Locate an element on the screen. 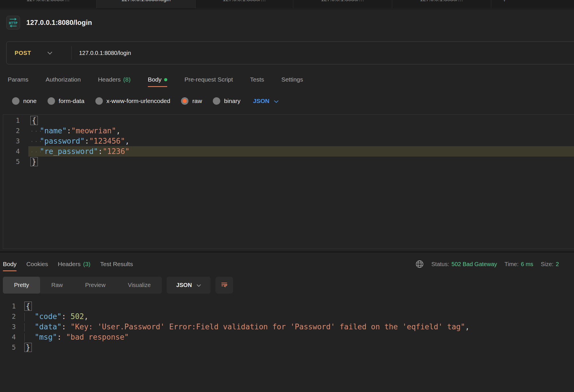  http-badge-text: HTTP is located at coordinates (13, 23).